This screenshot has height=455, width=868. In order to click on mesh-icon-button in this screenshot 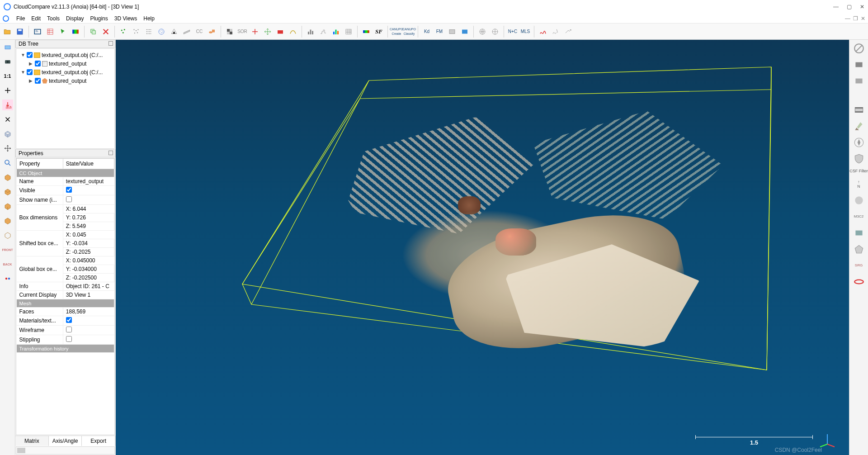, I will do `click(174, 32)`.